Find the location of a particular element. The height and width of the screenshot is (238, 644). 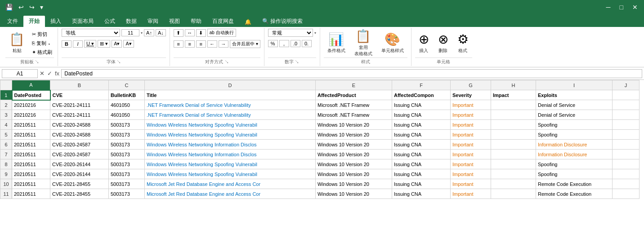

row-number: 11 is located at coordinates (6, 194).